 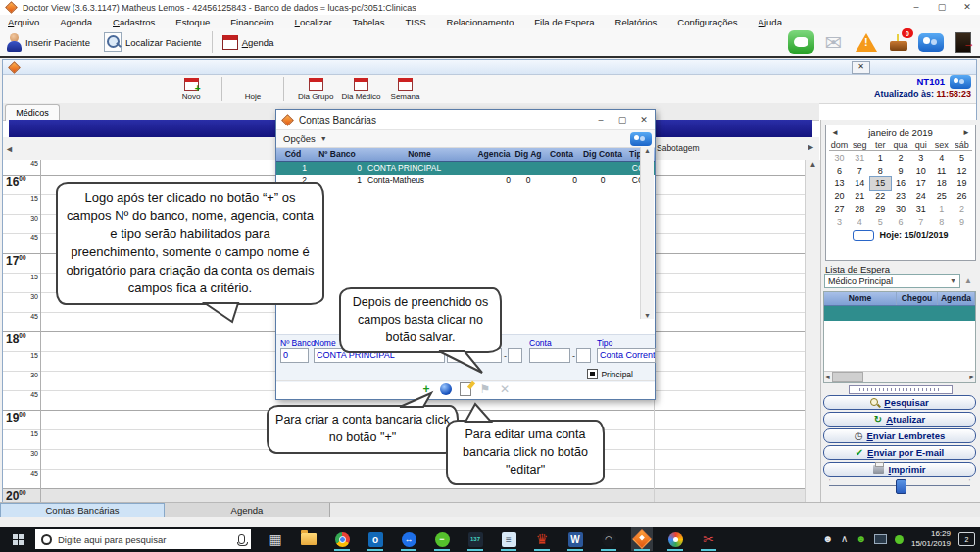 I want to click on slider-handle, so click(x=902, y=486).